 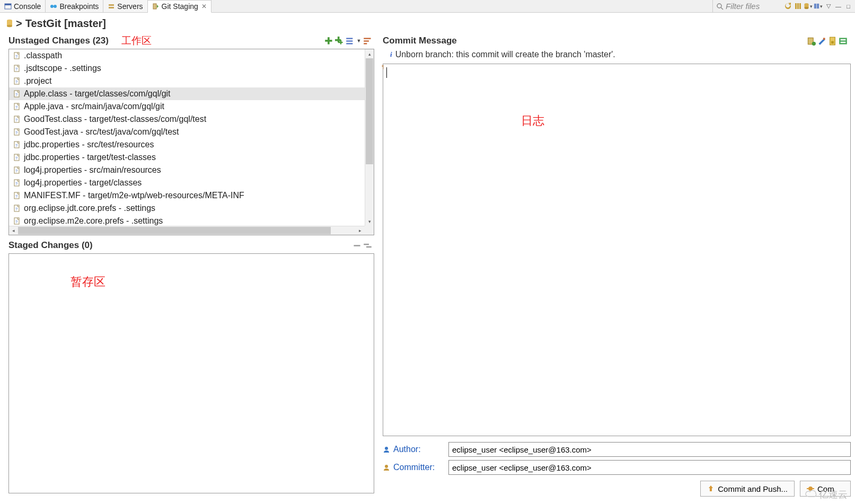 What do you see at coordinates (818, 6) in the screenshot?
I see `layout-dropdown-icon` at bounding box center [818, 6].